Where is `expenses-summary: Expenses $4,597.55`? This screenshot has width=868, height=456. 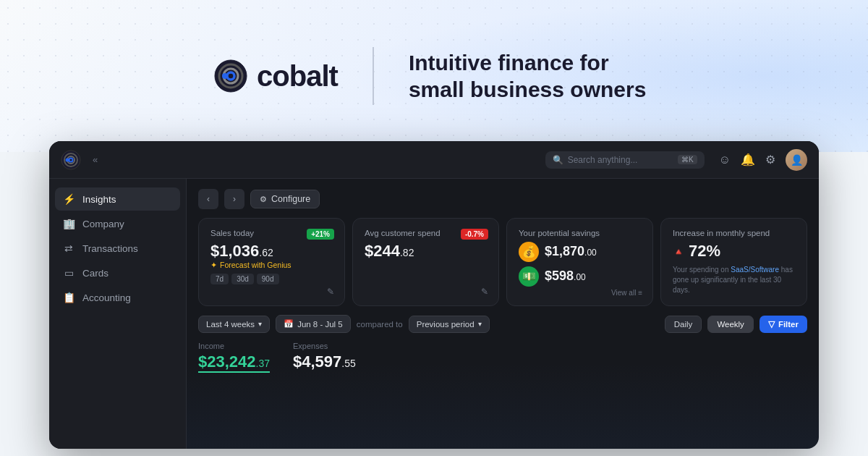
expenses-summary: Expenses $4,597.55 is located at coordinates (324, 358).